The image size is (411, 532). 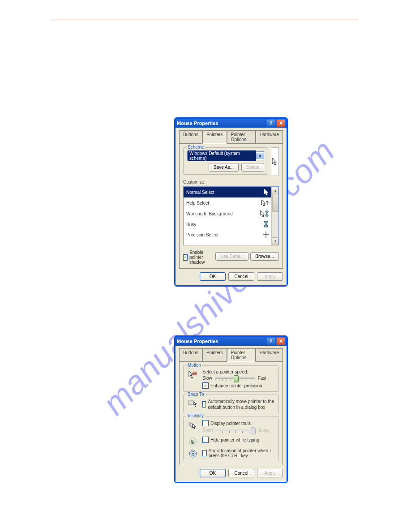 What do you see at coordinates (204, 404) in the screenshot?
I see `snap-to-checkbox` at bounding box center [204, 404].